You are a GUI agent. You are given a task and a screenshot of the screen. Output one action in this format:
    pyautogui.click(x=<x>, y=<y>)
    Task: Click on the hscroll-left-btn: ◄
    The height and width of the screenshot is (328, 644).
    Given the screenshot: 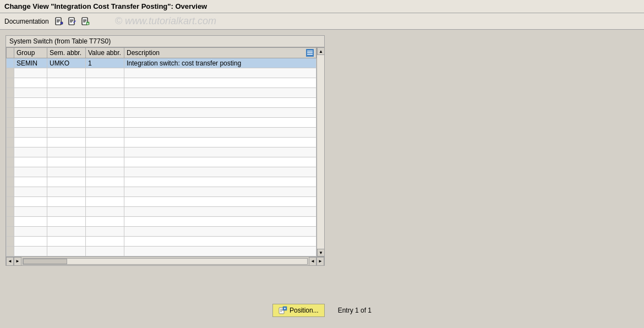 What is the action you would take?
    pyautogui.click(x=10, y=261)
    